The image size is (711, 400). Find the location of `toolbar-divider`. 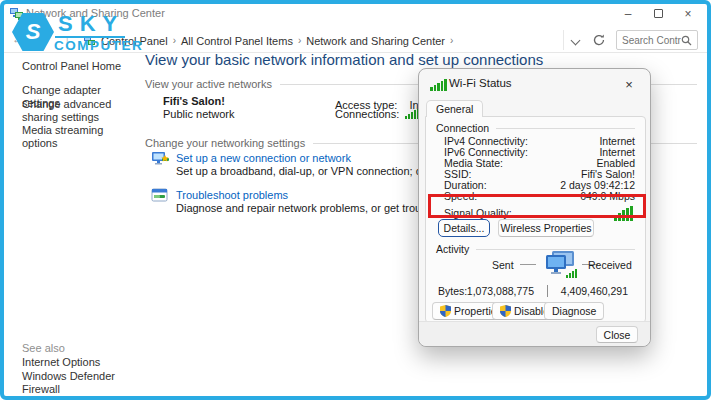

toolbar-divider is located at coordinates (564, 40).